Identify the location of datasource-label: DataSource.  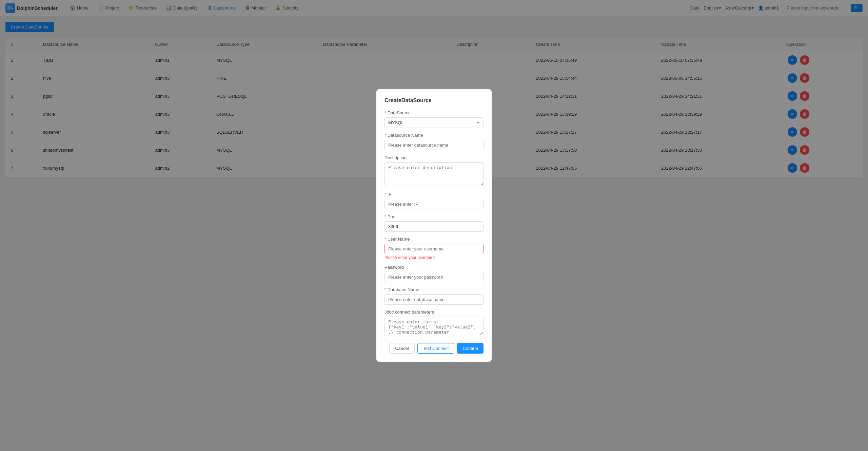
(434, 113).